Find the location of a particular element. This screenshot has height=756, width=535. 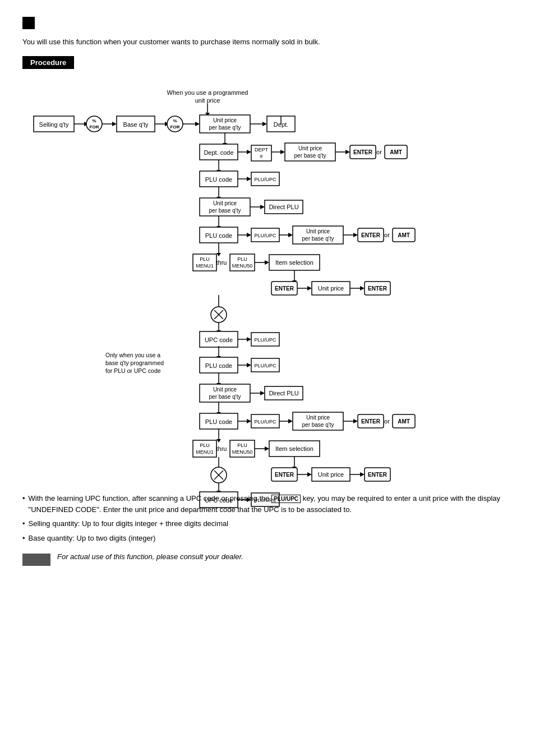

bullet-text-2: Selling quantity: Up to four digits inte… is located at coordinates (129, 524).